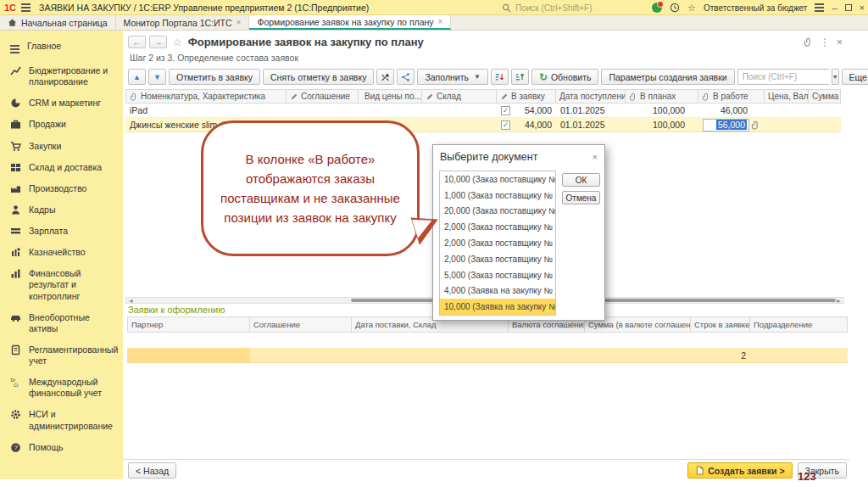 Image resolution: width=868 pixels, height=487 pixels. What do you see at coordinates (657, 8) in the screenshot?
I see `notifications-icon` at bounding box center [657, 8].